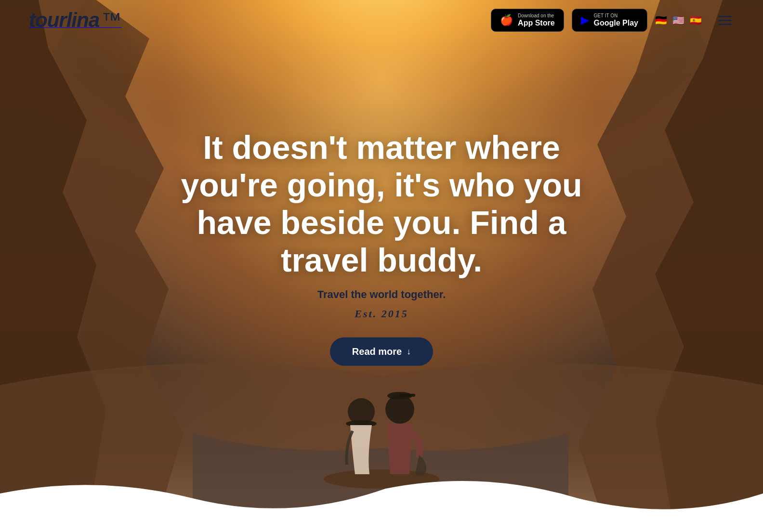 The height and width of the screenshot is (532, 763). I want to click on logo-text: tourlina, so click(64, 20).